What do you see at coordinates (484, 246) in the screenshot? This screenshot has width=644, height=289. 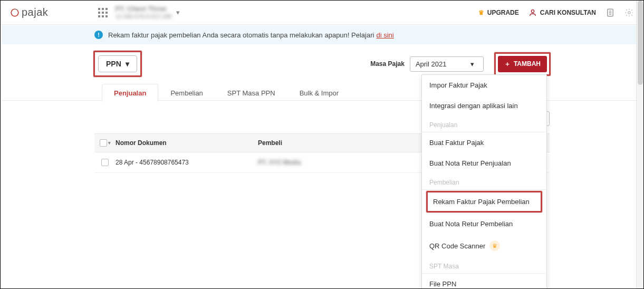 I see `menu-qr-code-scanner: QR Code Scanner ♛` at bounding box center [484, 246].